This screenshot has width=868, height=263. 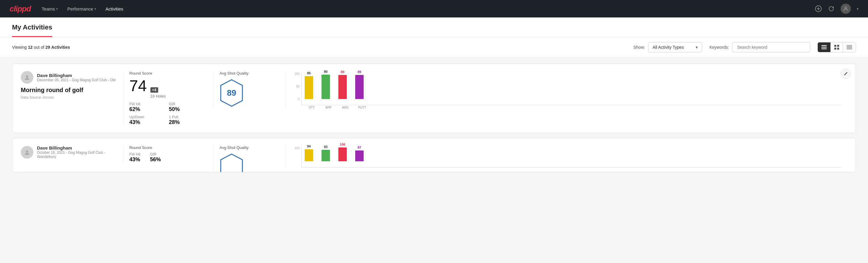 I want to click on grid-view-toggle, so click(x=837, y=47).